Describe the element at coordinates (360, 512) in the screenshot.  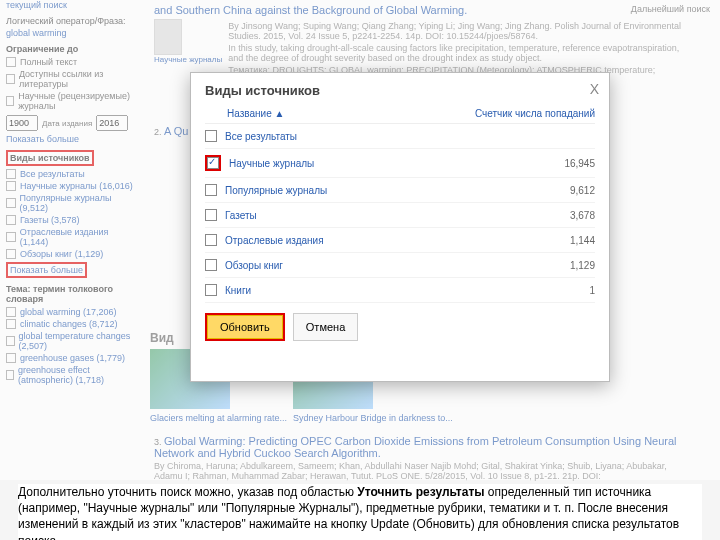
I see `caption-text: Дополнительно уточнить поиск можно, указ…` at that location.